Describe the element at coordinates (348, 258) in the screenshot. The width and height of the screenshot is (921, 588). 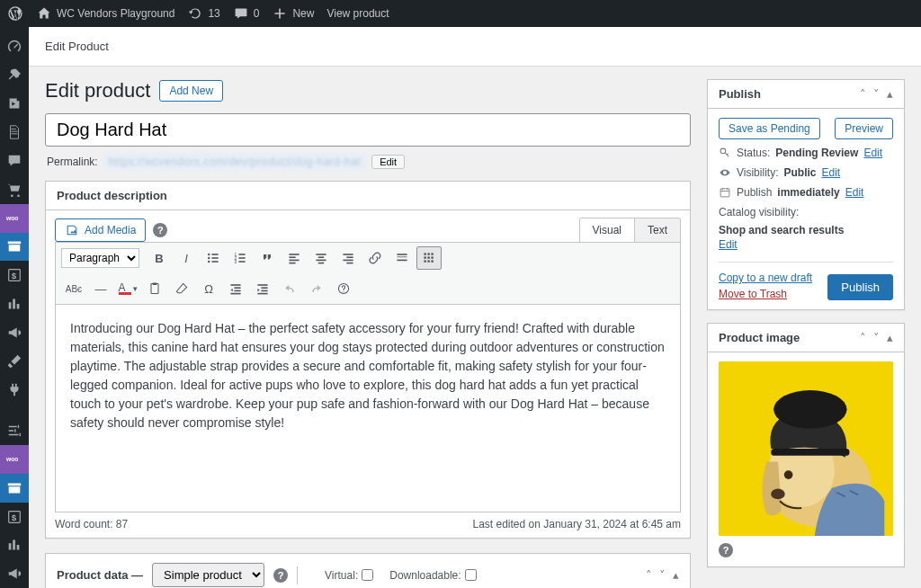
I see `align-right-icon` at that location.